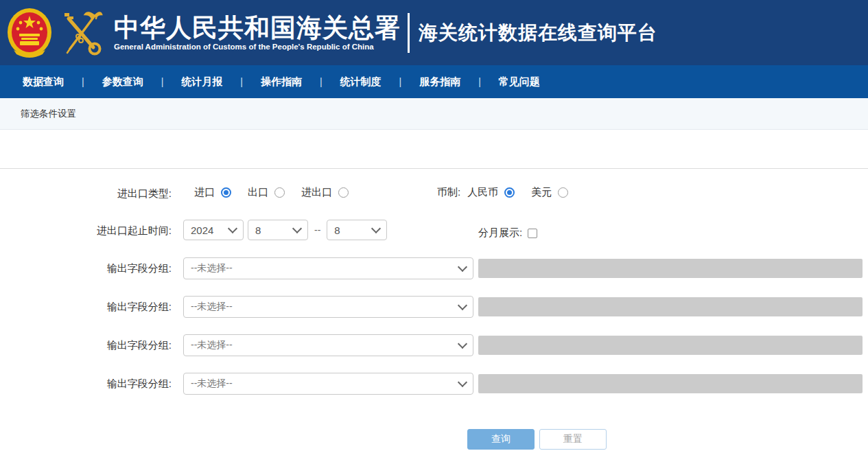 The height and width of the screenshot is (475, 868). What do you see at coordinates (440, 82) in the screenshot?
I see `nav-item-service-guide: 服务指南` at bounding box center [440, 82].